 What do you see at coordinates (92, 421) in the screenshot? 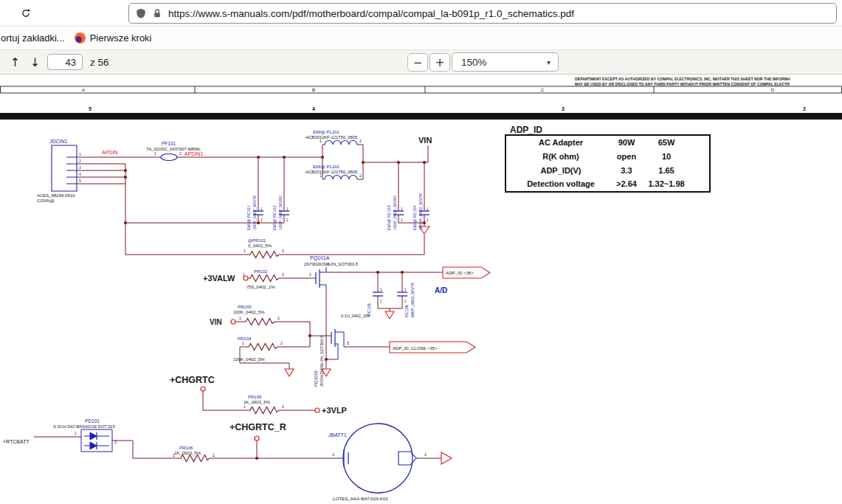
I see `pd101-refdes: PD101` at bounding box center [92, 421].